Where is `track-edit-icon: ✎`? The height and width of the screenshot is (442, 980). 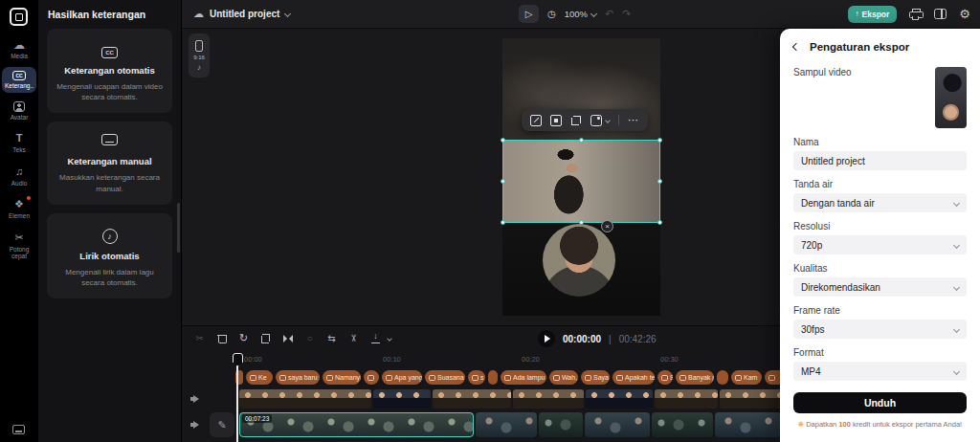 track-edit-icon: ✎ is located at coordinates (222, 425).